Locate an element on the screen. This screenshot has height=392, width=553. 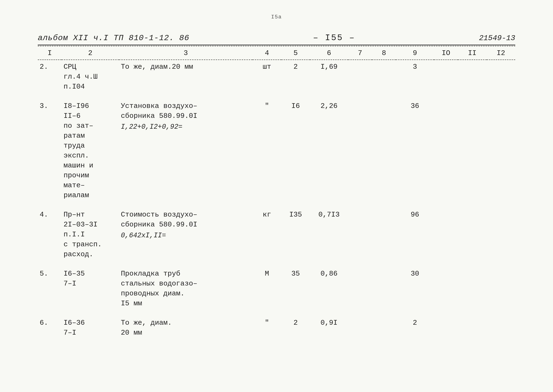
row-num-0: 2. is located at coordinates (50, 77).